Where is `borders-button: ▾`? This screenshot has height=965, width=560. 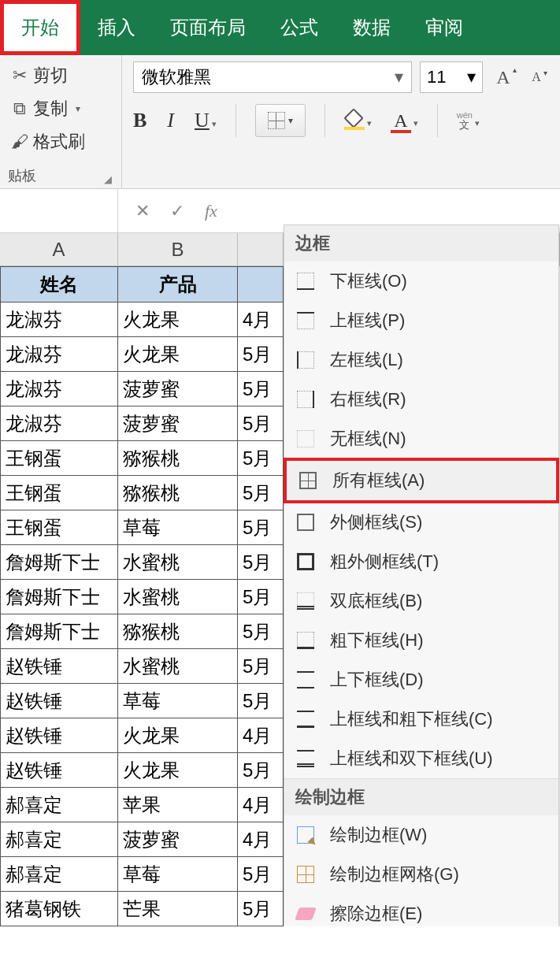 borders-button: ▾ is located at coordinates (280, 121).